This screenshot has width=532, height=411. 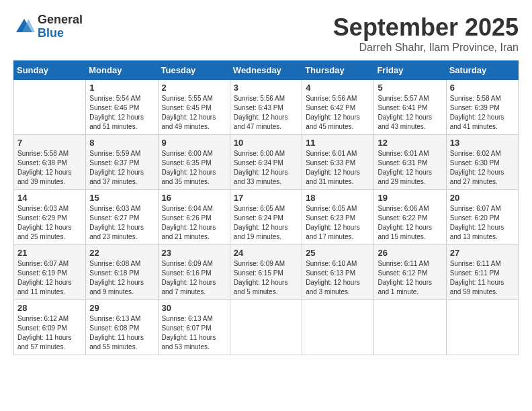 What do you see at coordinates (266, 71) in the screenshot?
I see `calendar-header: SundayMondayTuesdayWednesdayThursdayFrid…` at bounding box center [266, 71].